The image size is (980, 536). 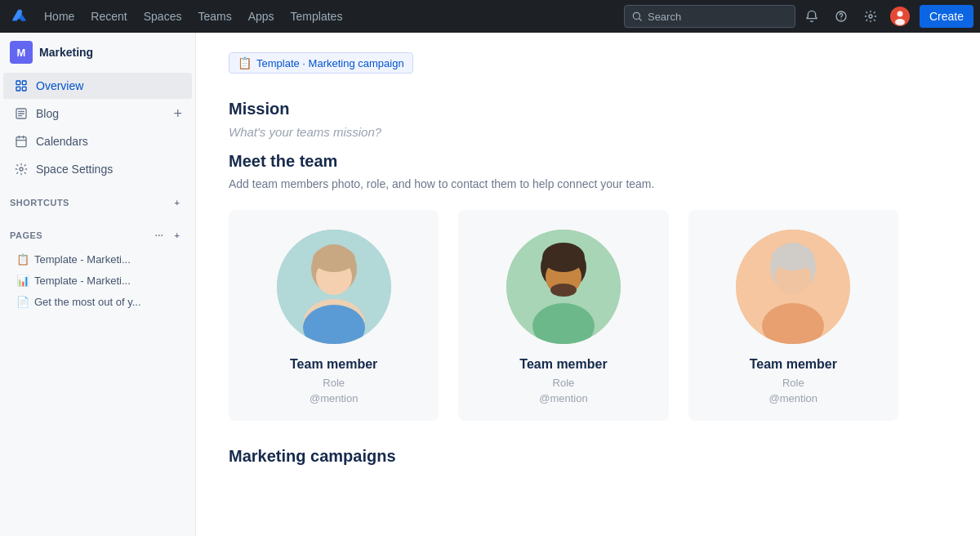 What do you see at coordinates (98, 169) in the screenshot?
I see `sidebar-item-space-settings: Space Settings` at bounding box center [98, 169].